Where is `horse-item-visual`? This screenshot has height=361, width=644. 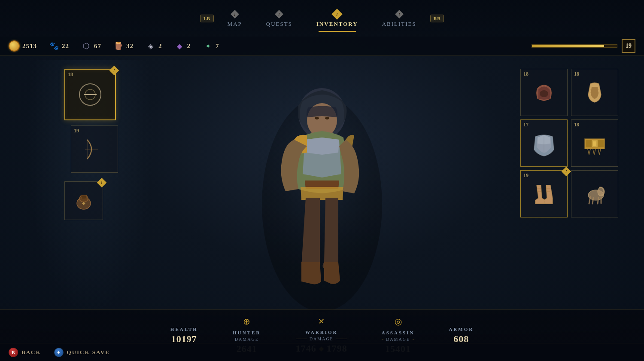 horse-item-visual is located at coordinates (595, 194).